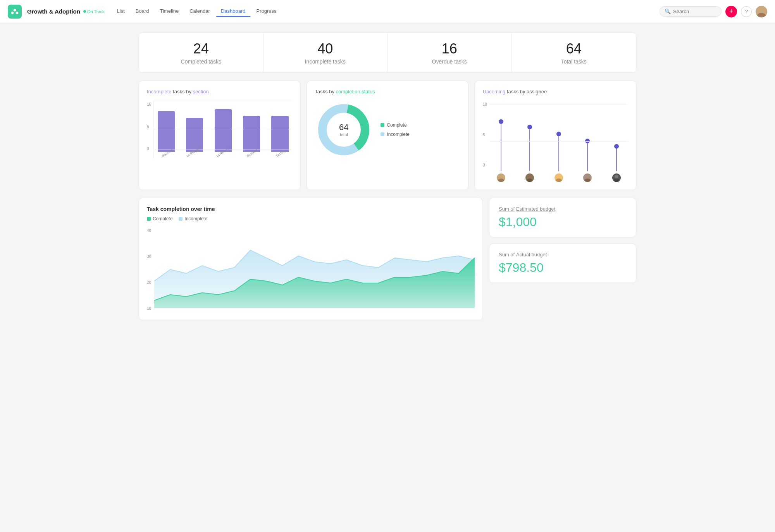 The image size is (775, 532). What do you see at coordinates (527, 91) in the screenshot?
I see `title-tasks-by-assignee: tasks by assignee` at bounding box center [527, 91].